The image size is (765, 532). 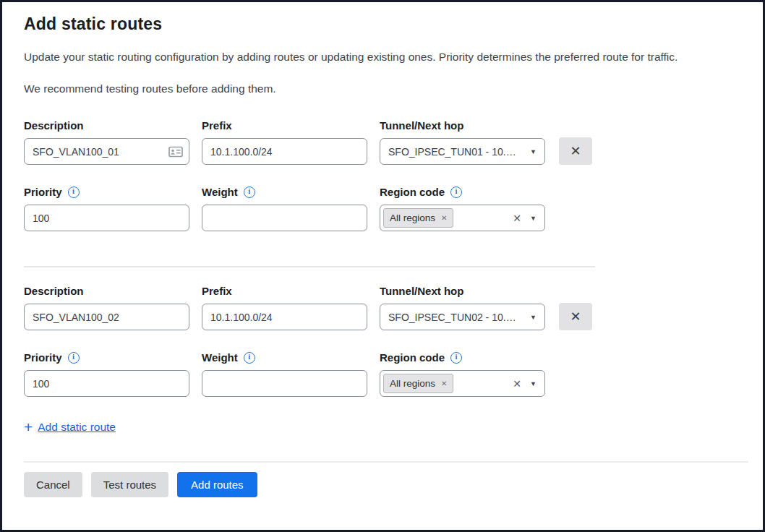 I want to click on add-routes-button: Add routes, so click(x=217, y=484).